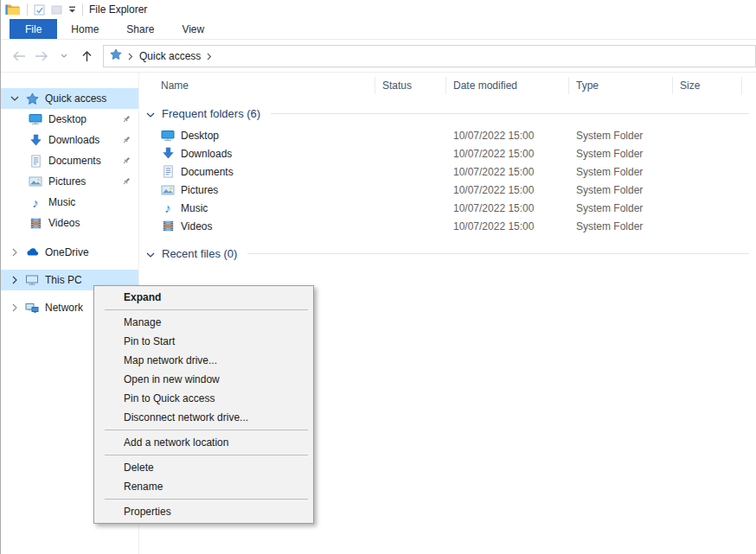  What do you see at coordinates (411, 86) in the screenshot?
I see `column-header-status: Status` at bounding box center [411, 86].